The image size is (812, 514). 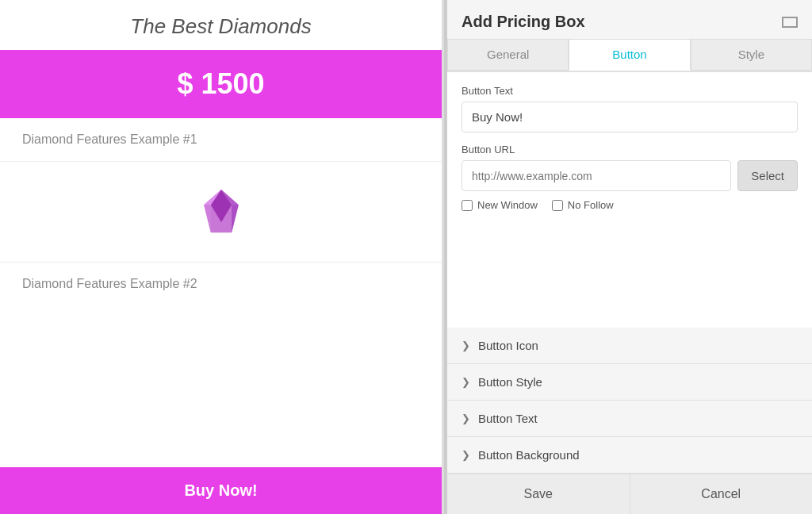 What do you see at coordinates (596, 176) in the screenshot?
I see `button-url-input` at bounding box center [596, 176].